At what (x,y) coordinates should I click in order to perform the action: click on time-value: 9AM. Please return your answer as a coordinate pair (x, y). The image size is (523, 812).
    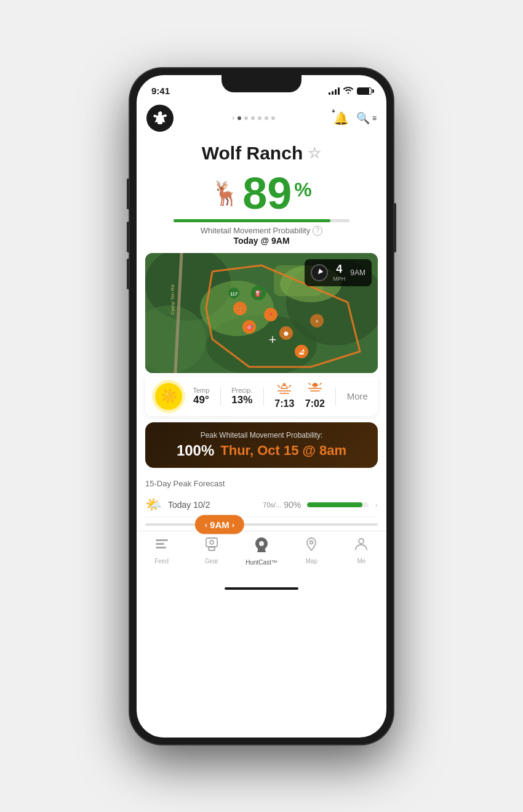
    Looking at the image, I should click on (220, 525).